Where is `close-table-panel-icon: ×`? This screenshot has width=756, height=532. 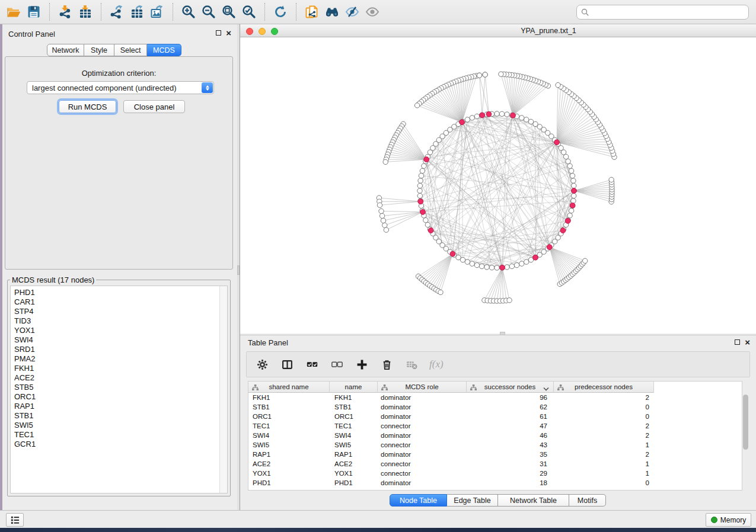 close-table-panel-icon: × is located at coordinates (747, 342).